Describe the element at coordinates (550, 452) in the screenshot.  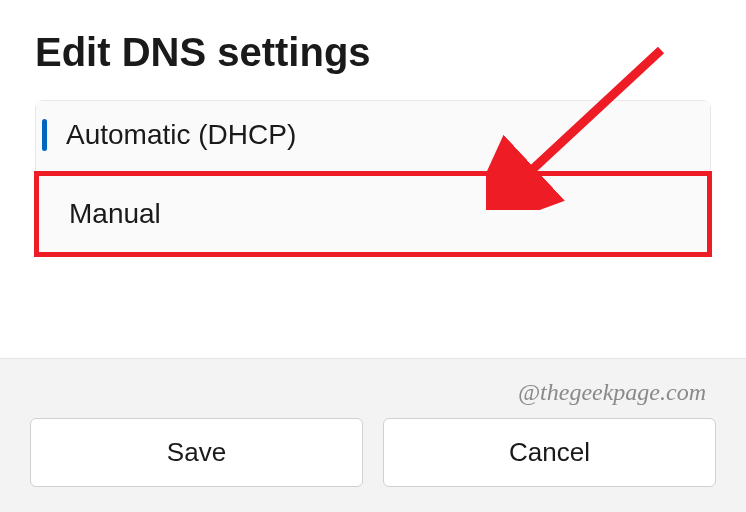
I see `cancel-button: Cancel` at that location.